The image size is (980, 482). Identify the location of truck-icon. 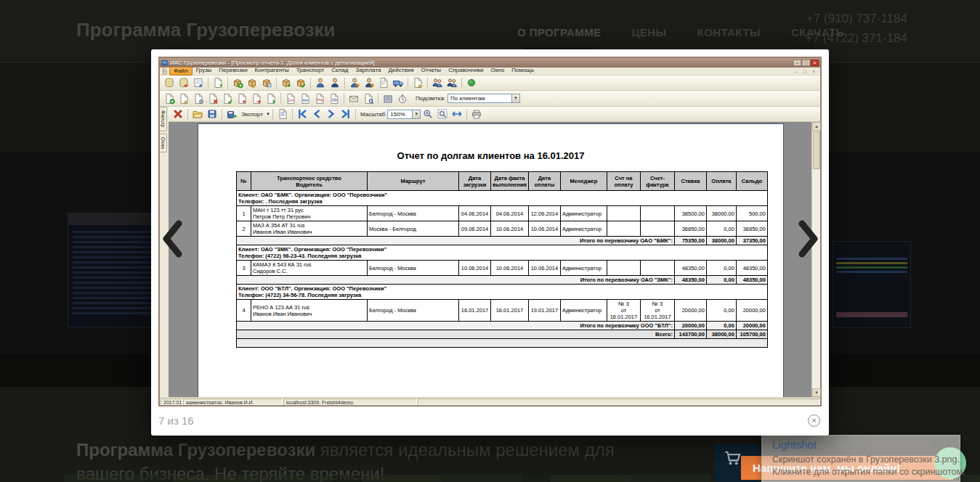
(398, 83).